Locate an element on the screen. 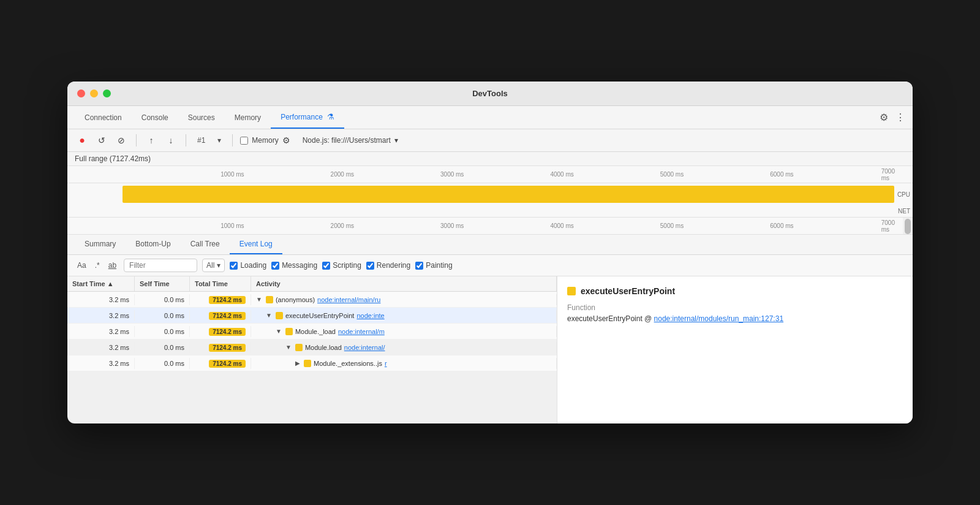 Image resolution: width=980 pixels, height=505 pixels. painting-checkbox is located at coordinates (419, 266).